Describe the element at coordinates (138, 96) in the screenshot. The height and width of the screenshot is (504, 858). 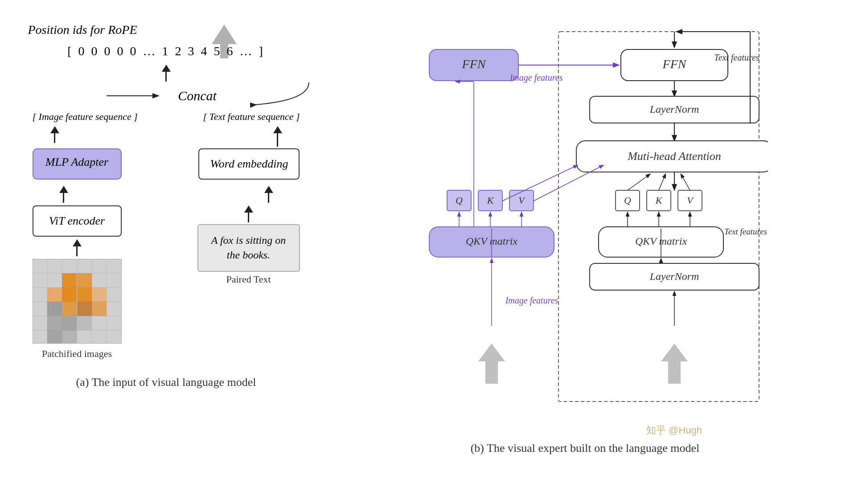
I see `arrow-from-left` at that location.